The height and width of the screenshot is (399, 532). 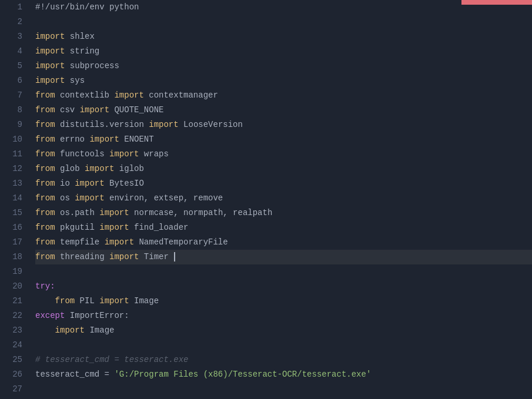 What do you see at coordinates (78, 213) in the screenshot?
I see `token: os.path` at bounding box center [78, 213].